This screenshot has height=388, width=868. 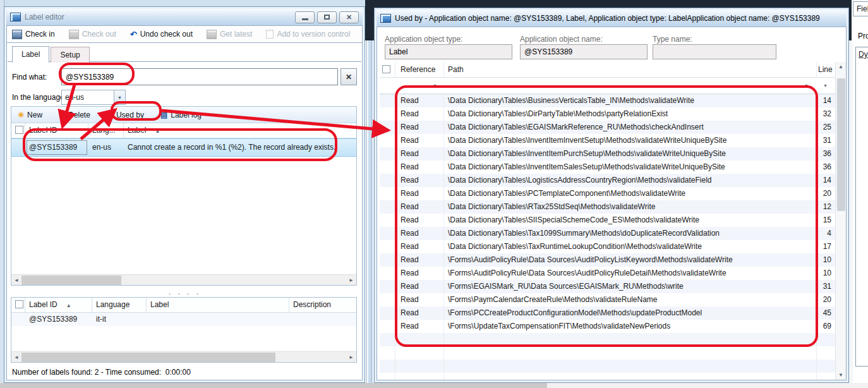 What do you see at coordinates (119, 97) in the screenshot?
I see `chevron-down-icon: ▼` at bounding box center [119, 97].